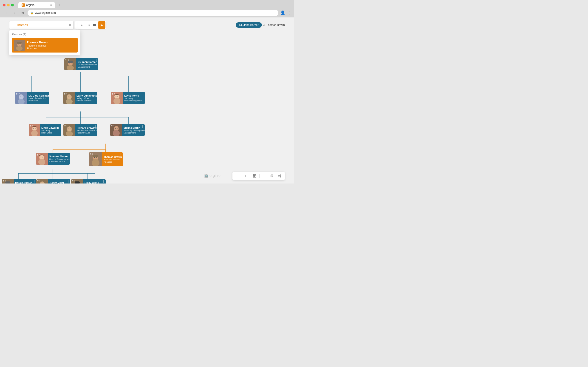  What do you see at coordinates (32, 98) in the screenshot?
I see `node-gary-coleman: 18 Dr. Gary Coleman Head of Production P…` at bounding box center [32, 98].